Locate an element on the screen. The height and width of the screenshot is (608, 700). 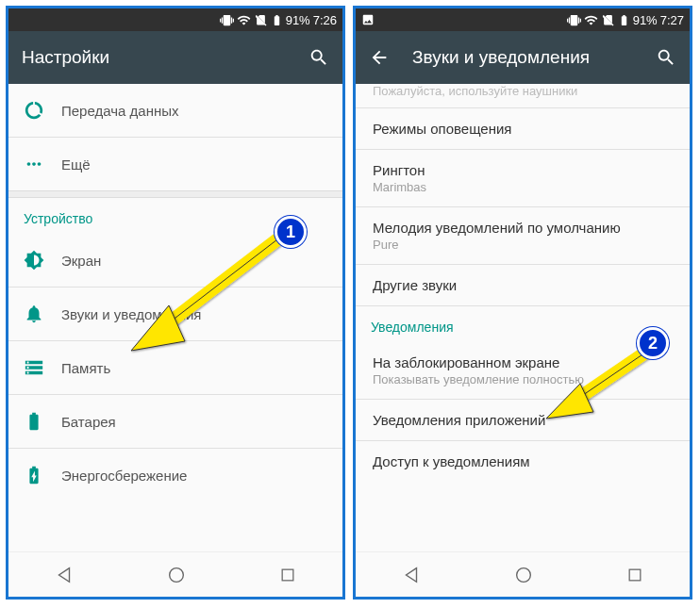
item-ringtone: Рингтон Marimbas is located at coordinates (523, 178).